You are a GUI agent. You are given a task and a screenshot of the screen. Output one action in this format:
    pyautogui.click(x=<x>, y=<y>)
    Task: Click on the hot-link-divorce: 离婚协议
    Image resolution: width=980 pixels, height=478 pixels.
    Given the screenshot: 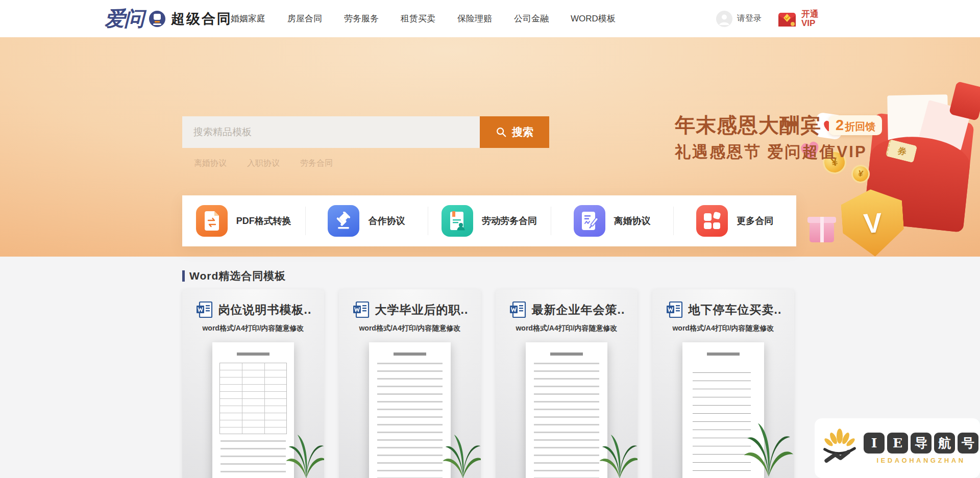 What is the action you would take?
    pyautogui.click(x=210, y=163)
    